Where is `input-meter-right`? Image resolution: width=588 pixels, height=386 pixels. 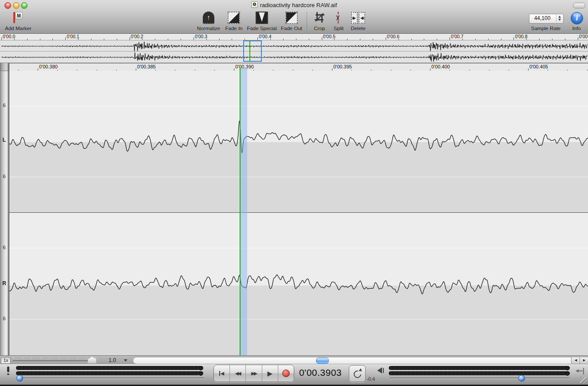
input-meter-right is located at coordinates (110, 373).